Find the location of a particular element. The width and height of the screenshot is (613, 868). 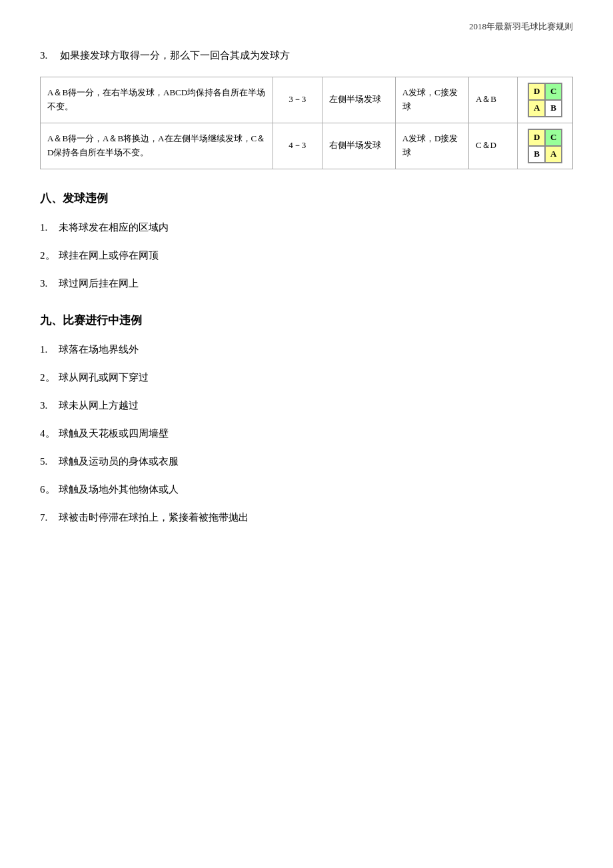

row-score: 3－3 is located at coordinates (297, 100).